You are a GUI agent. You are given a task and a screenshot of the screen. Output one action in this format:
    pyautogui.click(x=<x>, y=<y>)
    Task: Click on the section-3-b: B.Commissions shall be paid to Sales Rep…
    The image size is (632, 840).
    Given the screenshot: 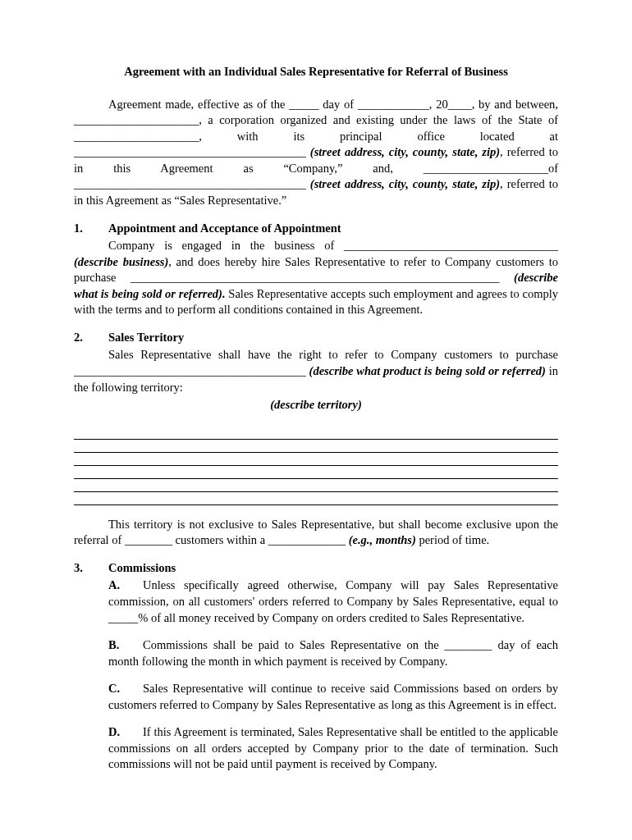 What is the action you would take?
    pyautogui.click(x=333, y=653)
    